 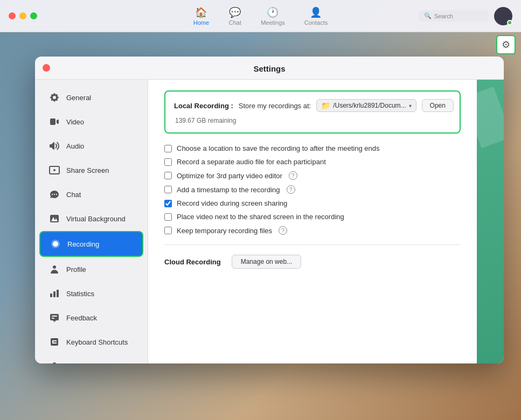 What do you see at coordinates (278, 149) in the screenshot?
I see `checkbox-label-choose-location: Choose a location to save the recording …` at bounding box center [278, 149].